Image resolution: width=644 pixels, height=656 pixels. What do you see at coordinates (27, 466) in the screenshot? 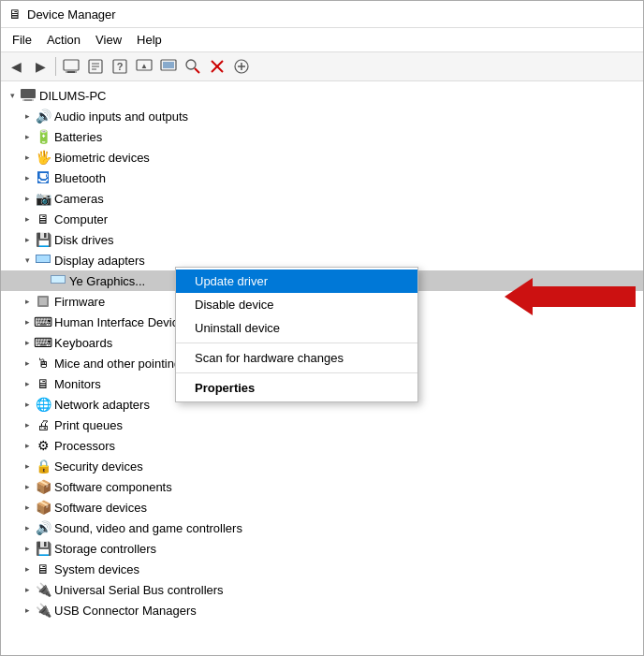
I see `security-expander` at bounding box center [27, 466].